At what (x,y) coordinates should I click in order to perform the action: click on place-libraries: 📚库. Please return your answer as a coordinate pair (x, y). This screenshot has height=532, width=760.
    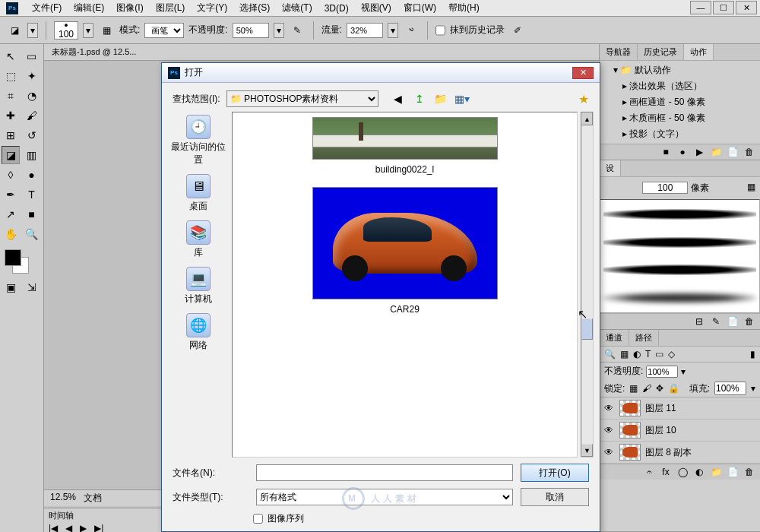
    Looking at the image, I should click on (198, 240).